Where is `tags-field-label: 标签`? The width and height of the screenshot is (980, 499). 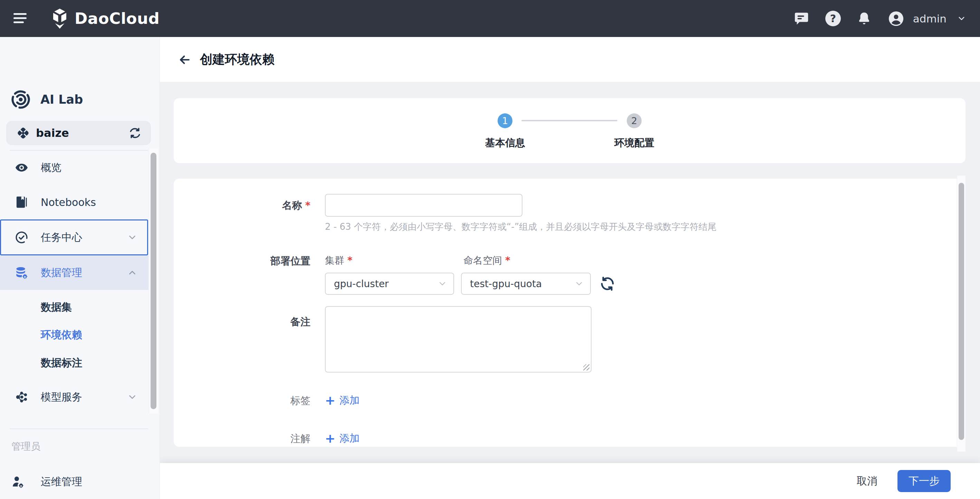 tags-field-label: 标签 is located at coordinates (242, 400).